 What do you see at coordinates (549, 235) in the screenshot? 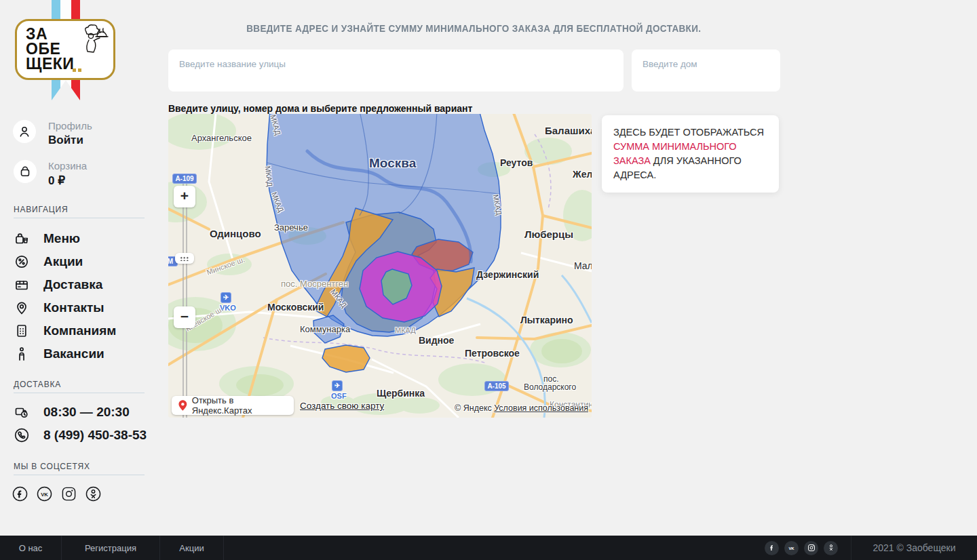
I see `map-label: Люберцы` at bounding box center [549, 235].